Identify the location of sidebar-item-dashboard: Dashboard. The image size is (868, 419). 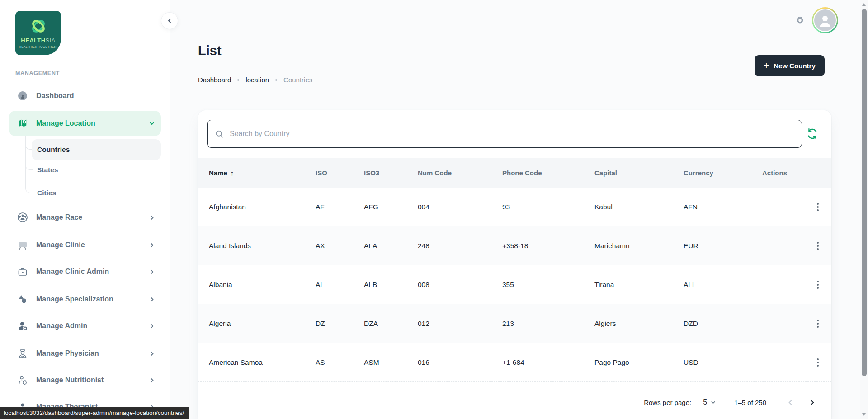
(85, 96).